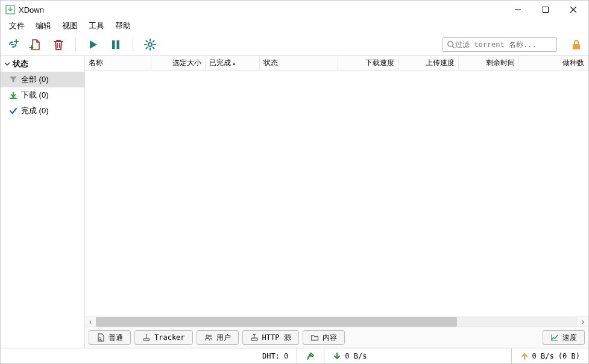 Image resolution: width=589 pixels, height=364 pixels. What do you see at coordinates (110, 337) in the screenshot?
I see `tab-general: 普通` at bounding box center [110, 337].